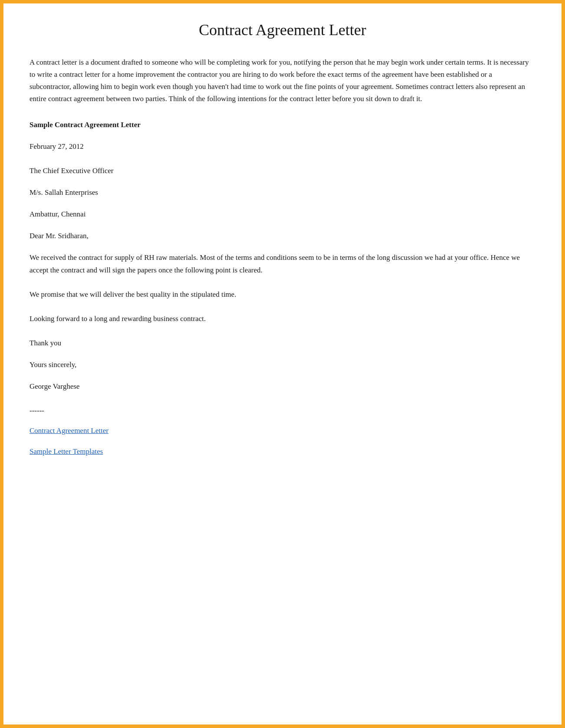 The image size is (565, 728). What do you see at coordinates (283, 441) in the screenshot?
I see `links-container: Contract Agreement LetterSample Letter T…` at bounding box center [283, 441].